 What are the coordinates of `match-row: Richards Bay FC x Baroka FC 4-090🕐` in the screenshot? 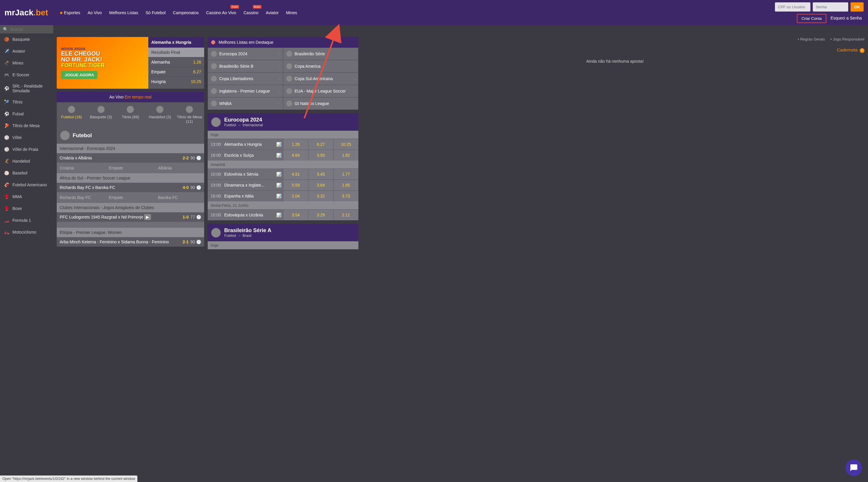 It's located at (130, 188).